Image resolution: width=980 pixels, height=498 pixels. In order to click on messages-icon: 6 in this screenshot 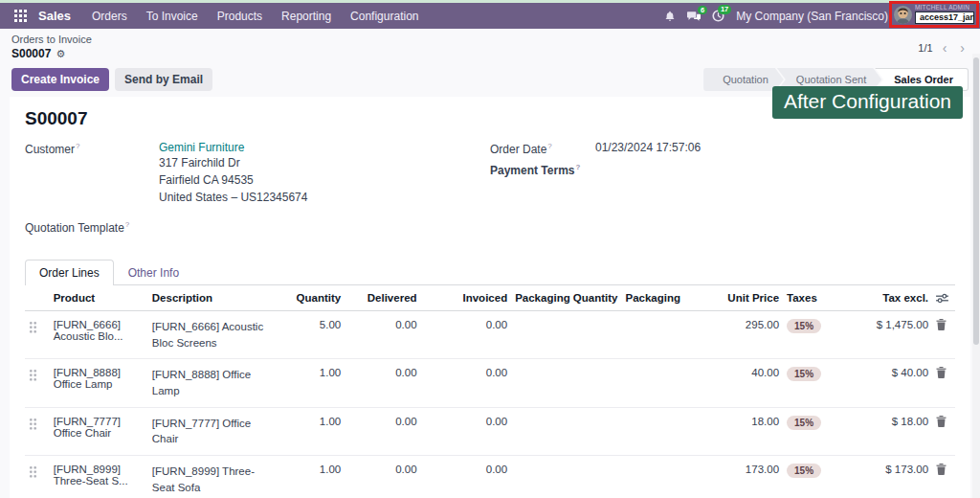, I will do `click(694, 16)`.